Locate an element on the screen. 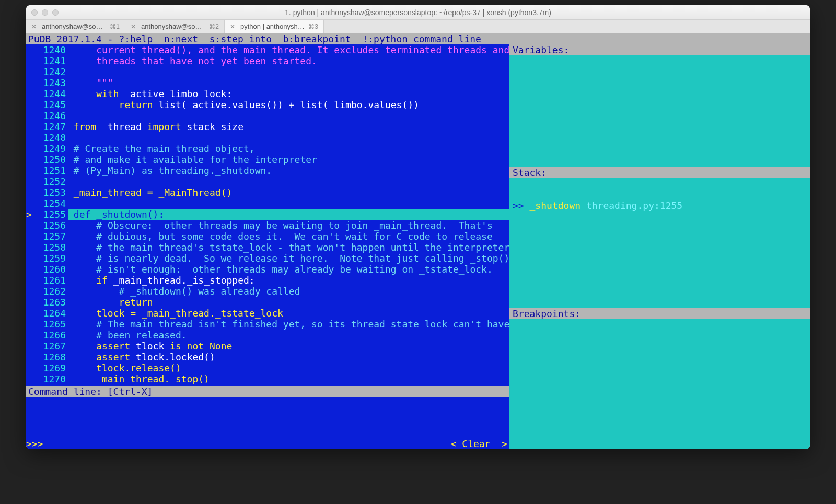  source-line: 1260 # isn't enough: other threads may a… is located at coordinates (268, 269).